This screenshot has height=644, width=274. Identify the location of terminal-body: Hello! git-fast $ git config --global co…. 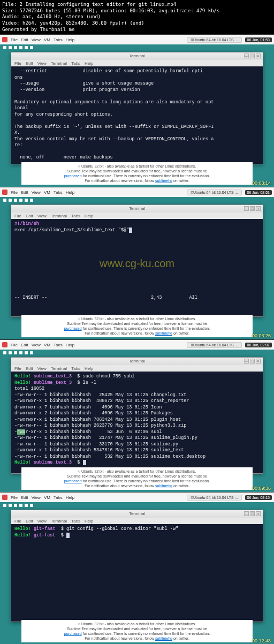
(137, 573).